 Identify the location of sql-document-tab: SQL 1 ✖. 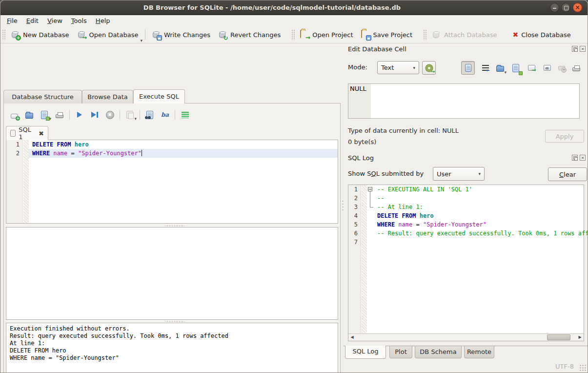
(27, 133).